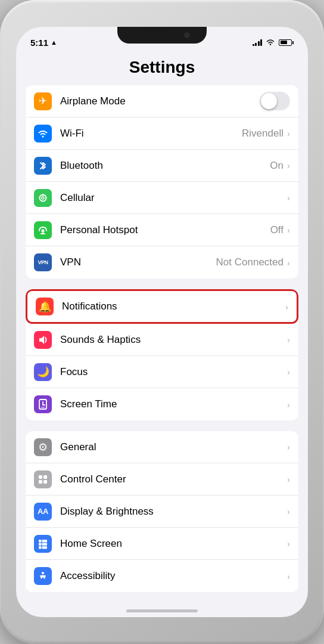  Describe the element at coordinates (174, 372) in the screenshot. I see `focus-label: Focus` at that location.